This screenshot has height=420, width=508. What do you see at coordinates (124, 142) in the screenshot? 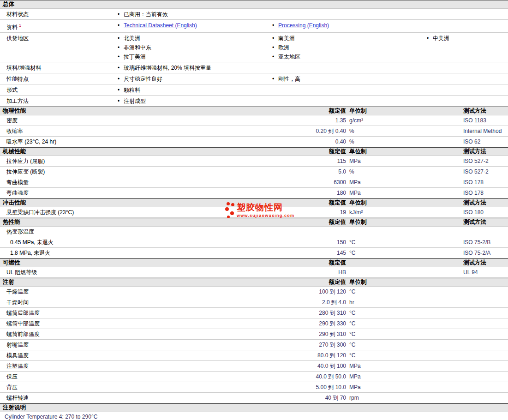
I see `row-label: 吸水率 (23°C, 24 hr)` at bounding box center [124, 142].